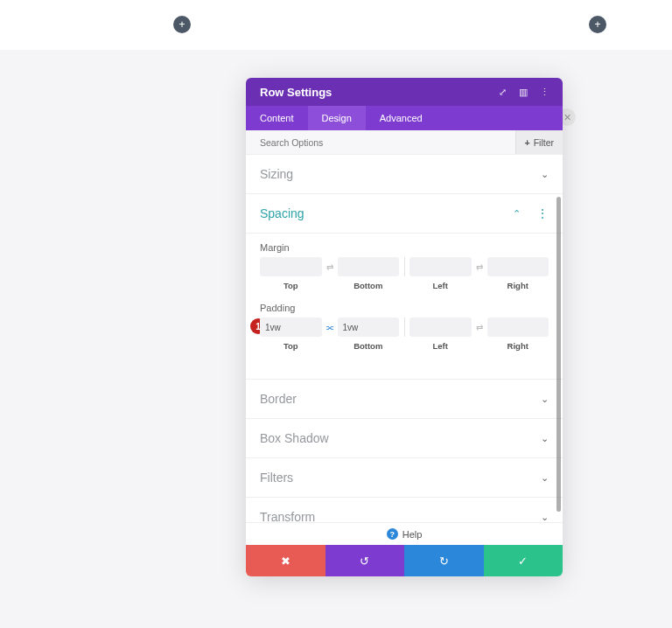  What do you see at coordinates (337, 118) in the screenshot?
I see `tab-design: Design` at bounding box center [337, 118].